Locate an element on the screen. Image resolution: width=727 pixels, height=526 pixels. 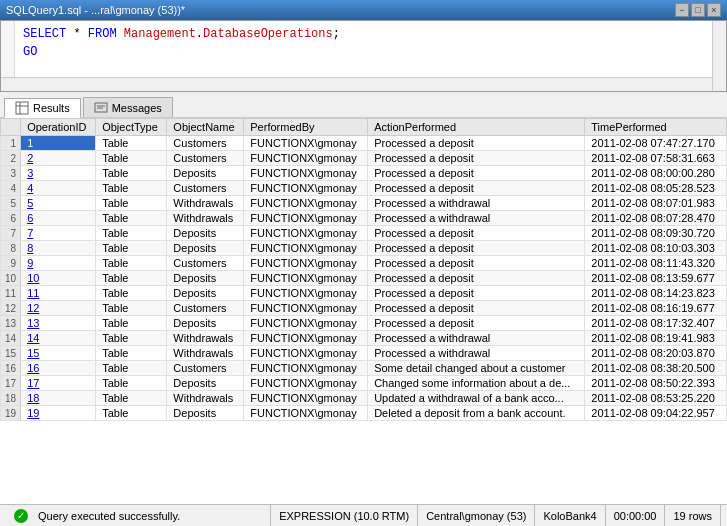
cell-timeperformed: 2011-02-08 08:07:28.470 is located at coordinates (656, 218).